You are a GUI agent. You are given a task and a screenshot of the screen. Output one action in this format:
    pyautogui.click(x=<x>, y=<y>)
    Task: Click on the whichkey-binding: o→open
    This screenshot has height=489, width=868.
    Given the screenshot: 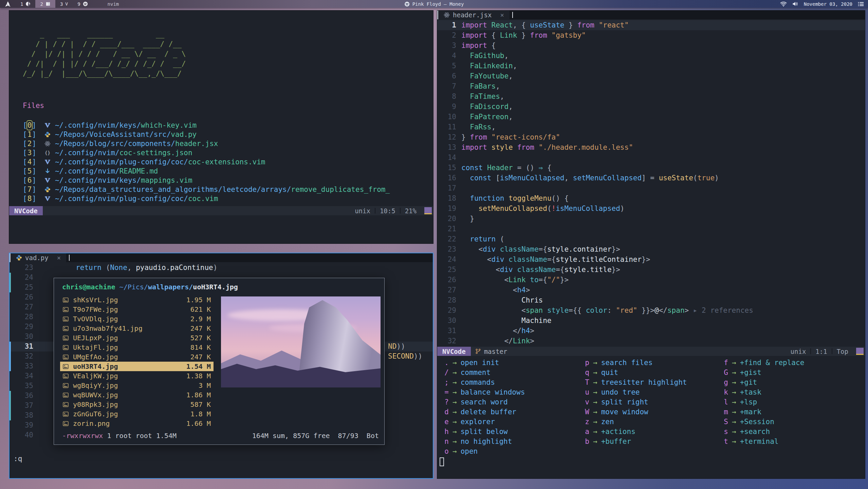 What is the action you would take?
    pyautogui.click(x=461, y=451)
    